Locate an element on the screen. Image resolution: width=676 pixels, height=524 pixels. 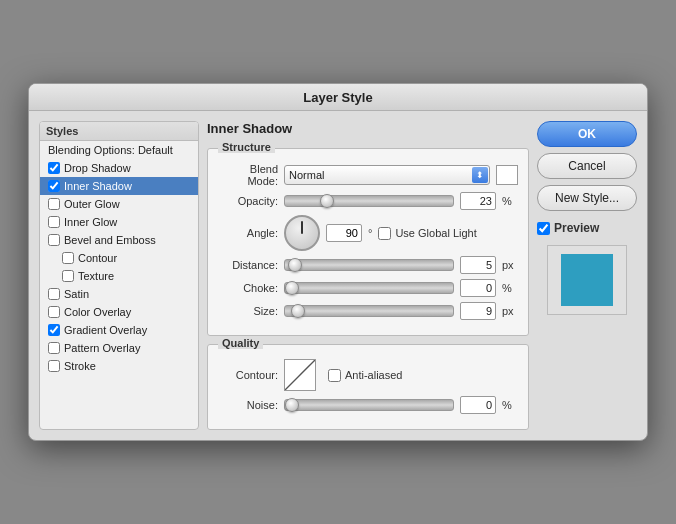
contour-label: Contour is located at coordinates (98, 258).